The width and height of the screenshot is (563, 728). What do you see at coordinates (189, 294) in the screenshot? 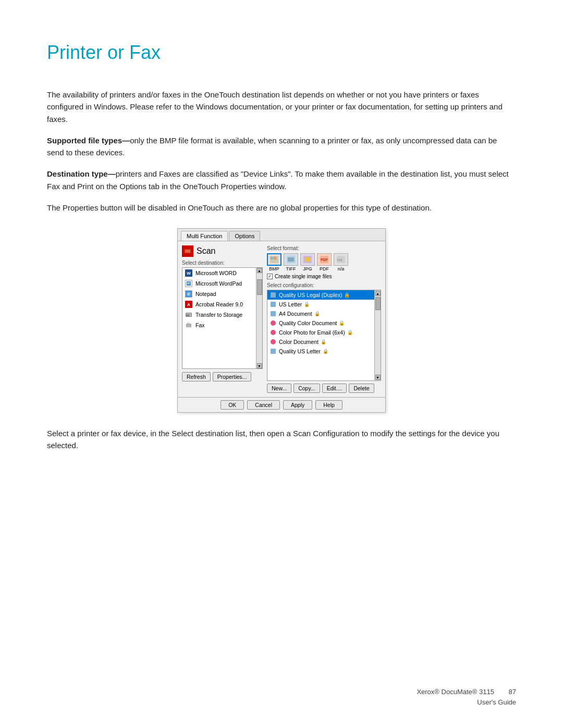
I see `notepad-icon` at bounding box center [189, 294].